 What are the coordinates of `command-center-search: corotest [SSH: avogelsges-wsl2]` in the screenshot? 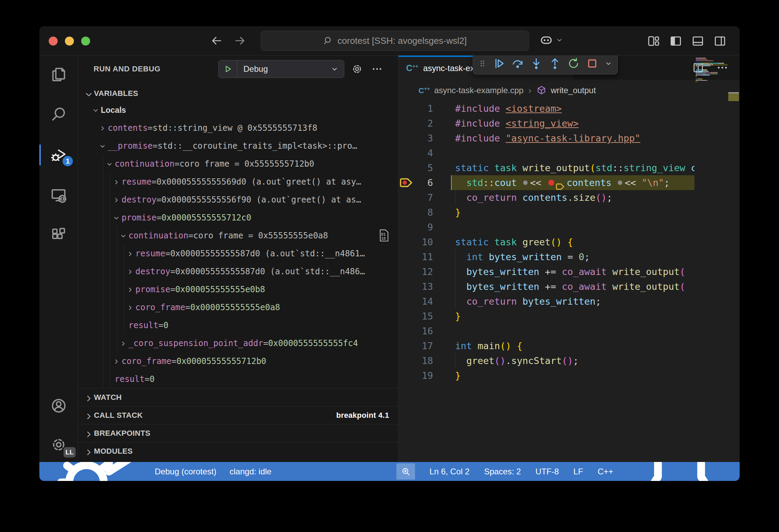 It's located at (395, 41).